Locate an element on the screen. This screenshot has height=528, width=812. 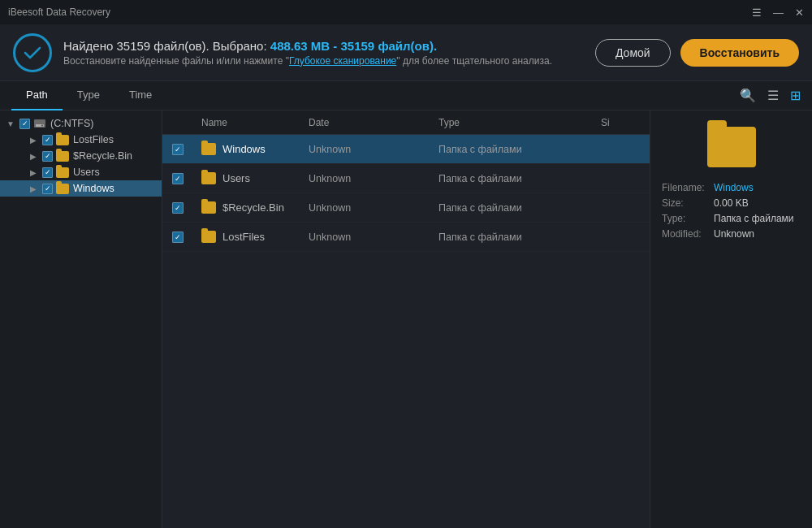
table-row: ✓ Windows Unknown Папка с файлами is located at coordinates (406, 149).